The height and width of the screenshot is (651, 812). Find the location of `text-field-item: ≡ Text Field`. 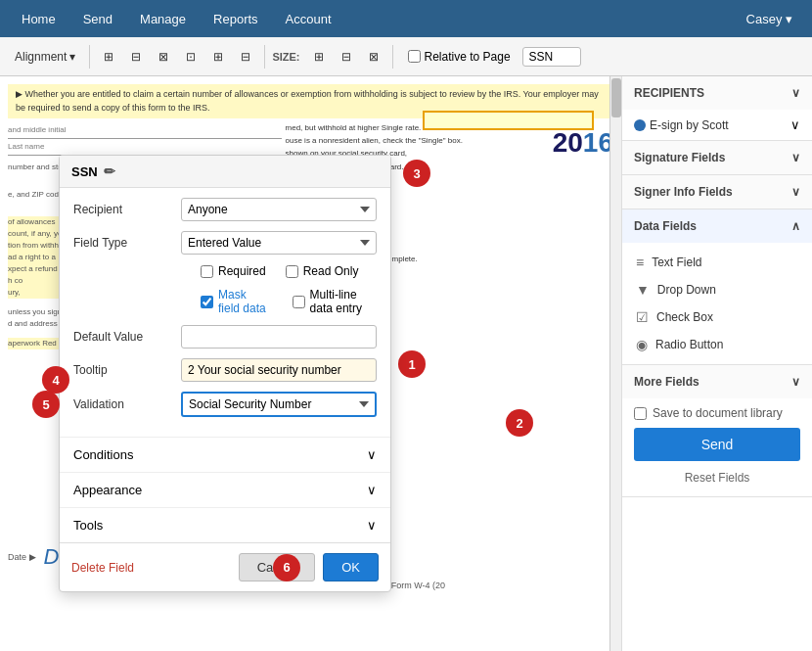

text-field-item: ≡ Text Field is located at coordinates (717, 262).